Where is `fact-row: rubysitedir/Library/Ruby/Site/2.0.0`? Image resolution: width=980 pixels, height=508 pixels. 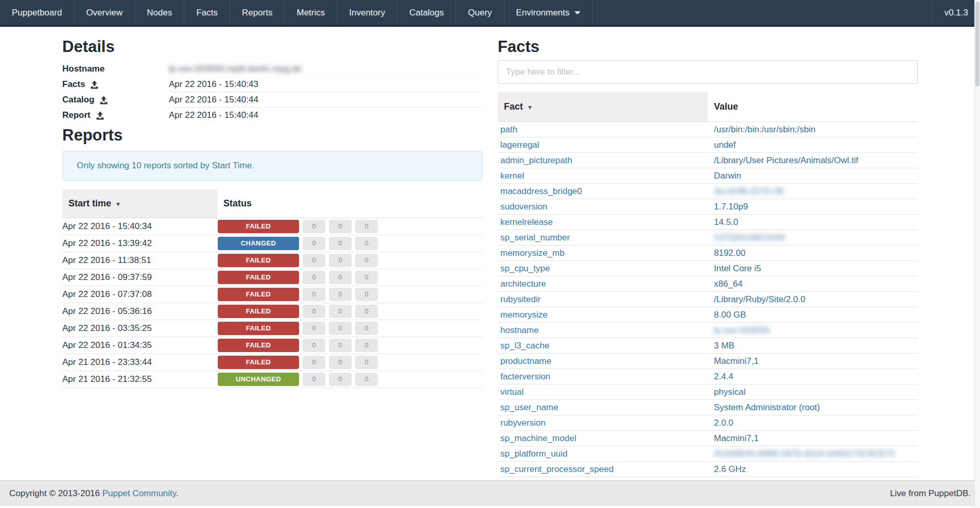 fact-row: rubysitedir/Library/Ruby/Site/2.0.0 is located at coordinates (708, 300).